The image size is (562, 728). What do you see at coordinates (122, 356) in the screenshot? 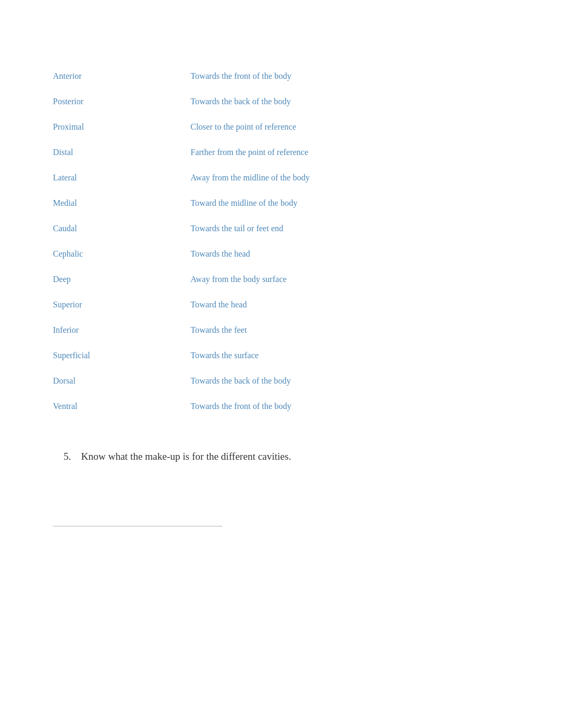
I see `term-cell: Superficial` at bounding box center [122, 356].